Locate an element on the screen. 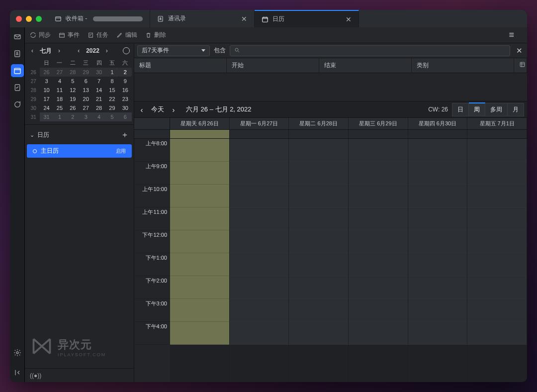 This screenshot has height=392, width=537. rail-tasks is located at coordinates (17, 88).